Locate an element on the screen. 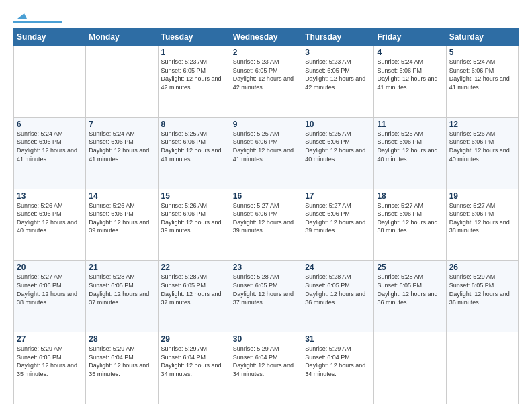 Image resolution: width=532 pixels, height=411 pixels. calendar-cell: 16Sunrise: 5:27 AM Sunset: 6:06 PM Dayli… is located at coordinates (266, 224).